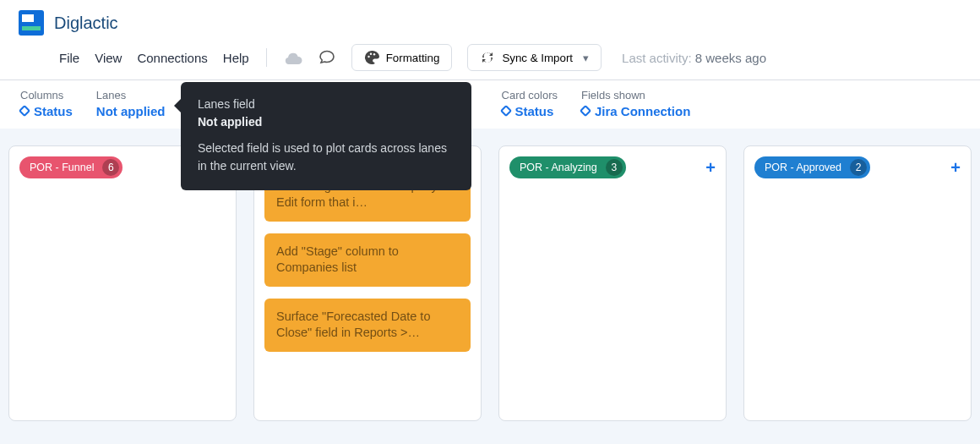 The width and height of the screenshot is (980, 444). I want to click on config-row: Columns Status Lanes Not applied Card co…, so click(490, 105).